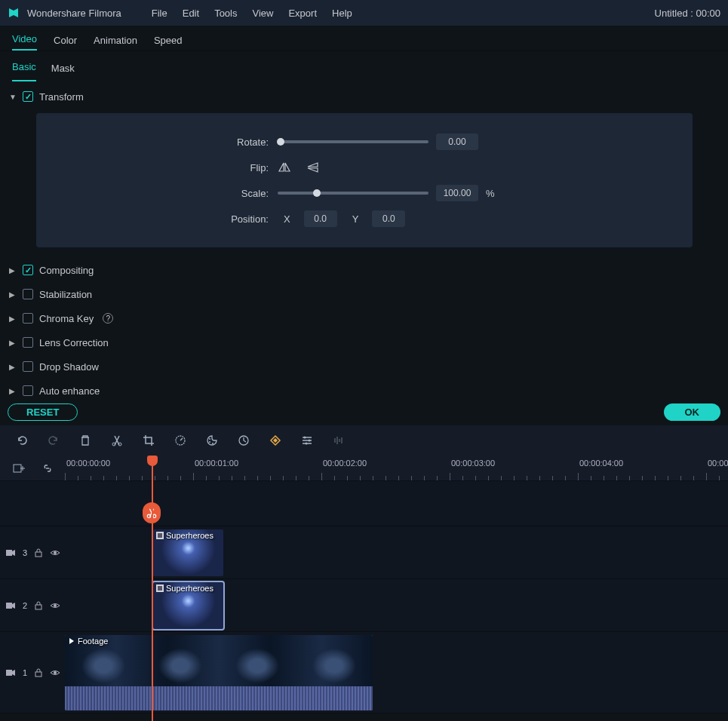 The width and height of the screenshot is (728, 721). I want to click on split-icon, so click(117, 440).